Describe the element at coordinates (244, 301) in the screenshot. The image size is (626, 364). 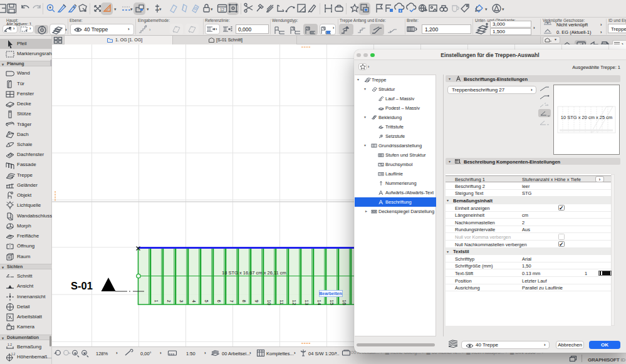
I see `svg-text: 8` at that location.